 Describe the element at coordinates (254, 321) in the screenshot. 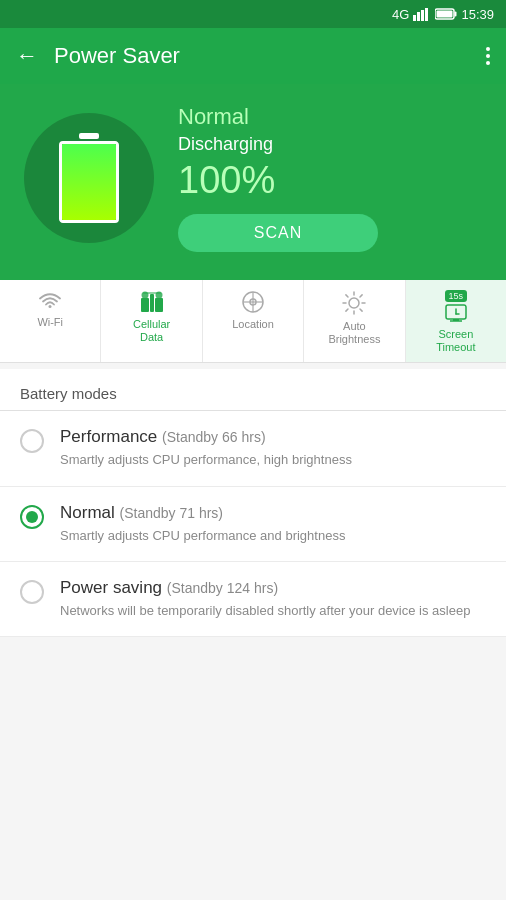

I see `location-action: Location` at that location.